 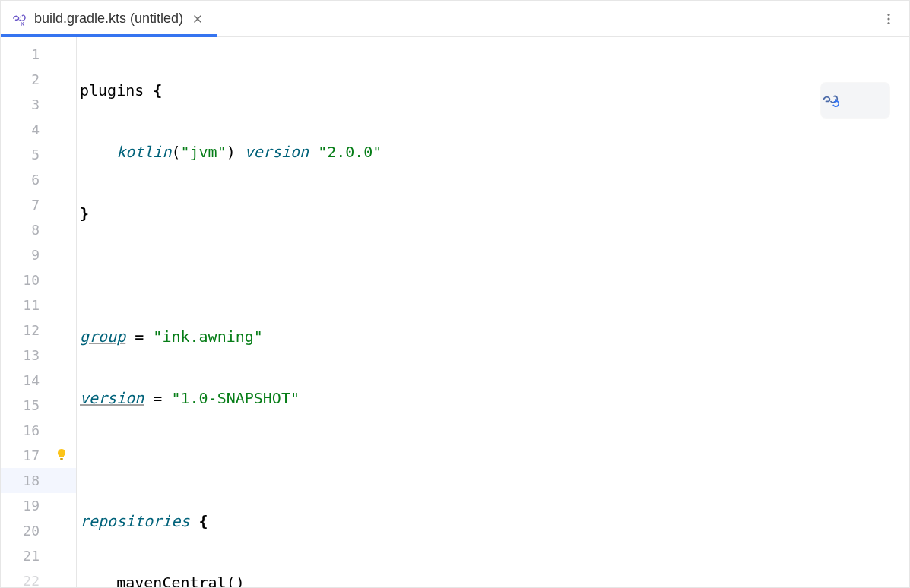 What do you see at coordinates (455, 19) in the screenshot?
I see `editor-tabbar: K build.gradle.kts (untitled)` at bounding box center [455, 19].